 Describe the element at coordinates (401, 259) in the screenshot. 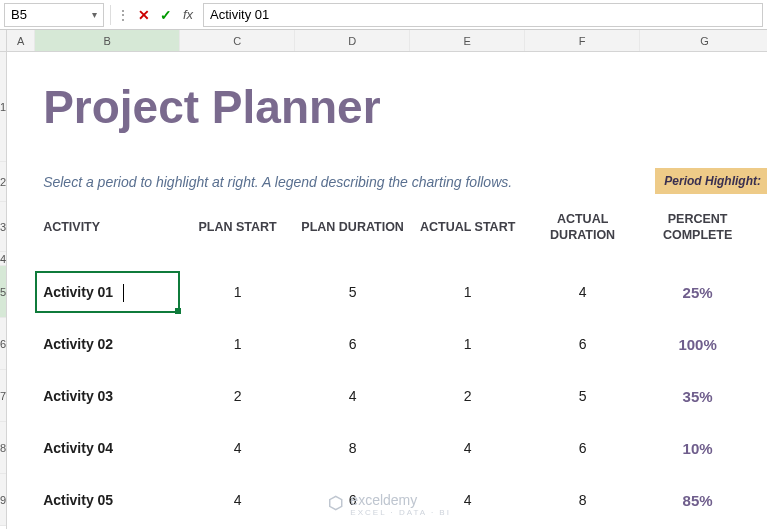

I see `spacer-row` at that location.